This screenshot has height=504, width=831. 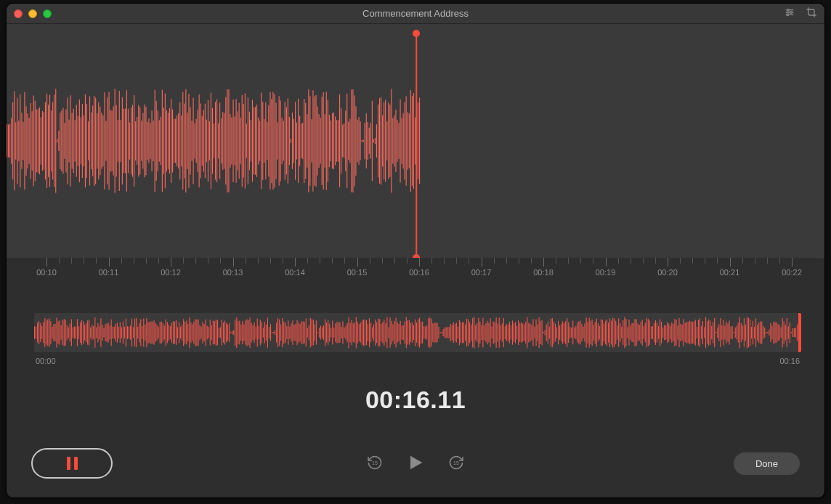 What do you see at coordinates (416, 271) in the screenshot?
I see `timeline-ruler: 00:1000:1100:1200:1300:1400:1500:1600:17…` at bounding box center [416, 271].